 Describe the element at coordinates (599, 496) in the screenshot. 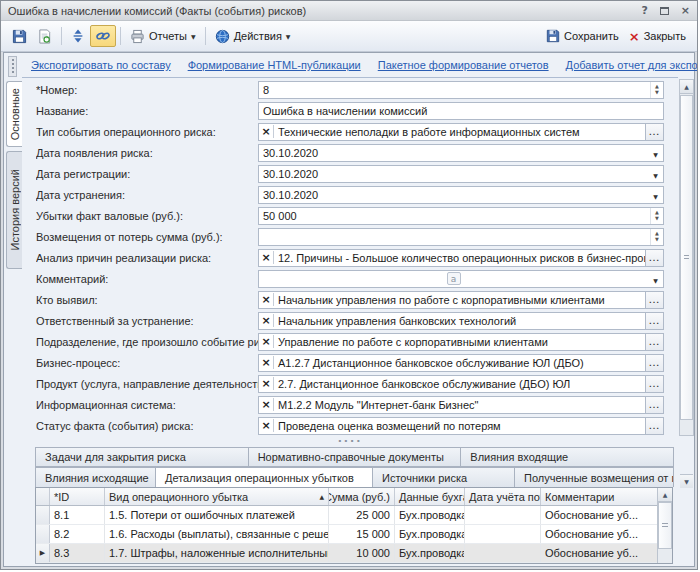

I see `column-header-comments: Комментарии` at that location.